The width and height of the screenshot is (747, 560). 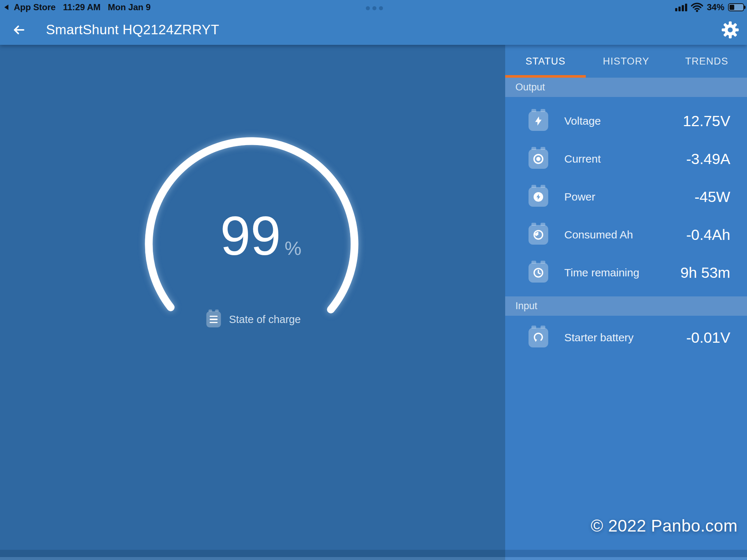 What do you see at coordinates (710, 7) in the screenshot?
I see `status-indicators: 34%` at bounding box center [710, 7].